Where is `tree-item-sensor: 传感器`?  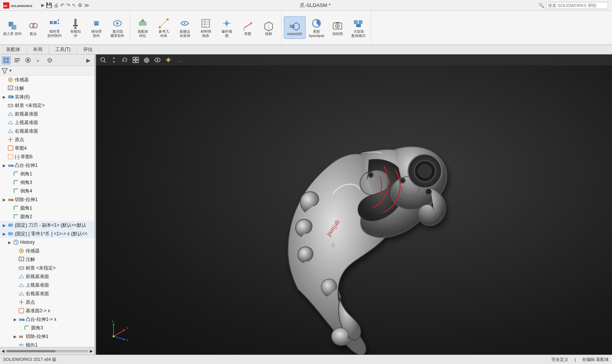
tree-item-sensor: 传感器 is located at coordinates (47, 80).